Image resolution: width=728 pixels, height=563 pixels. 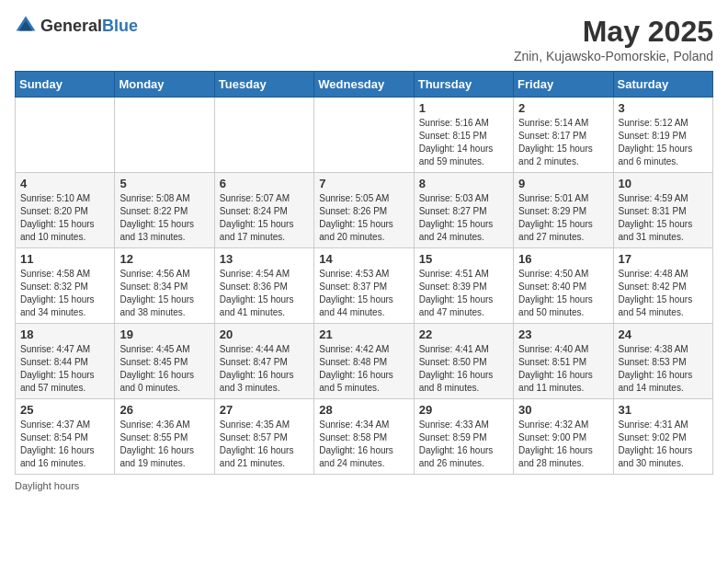 I want to click on calendar-header-wednesday: Wednesday, so click(x=364, y=85).